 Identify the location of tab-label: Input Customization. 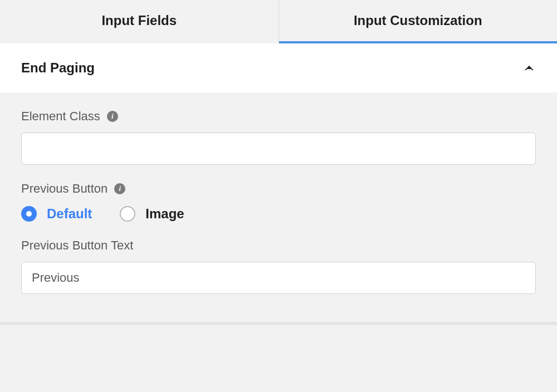
(418, 21).